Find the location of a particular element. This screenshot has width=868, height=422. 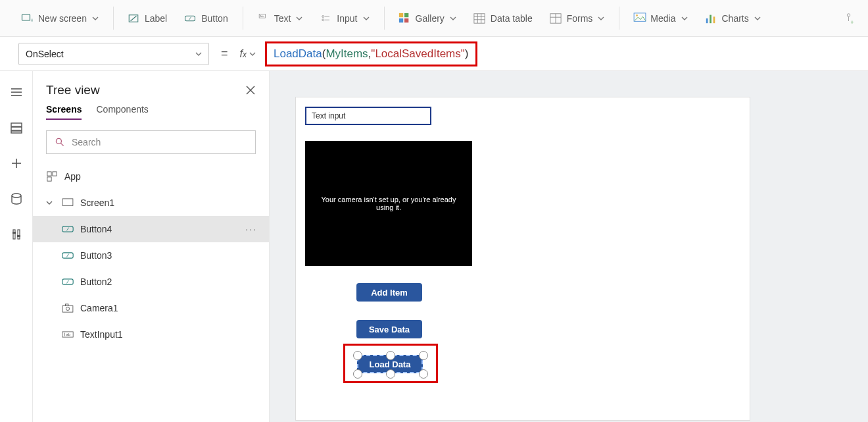

tree-node-label: App is located at coordinates (72, 176).